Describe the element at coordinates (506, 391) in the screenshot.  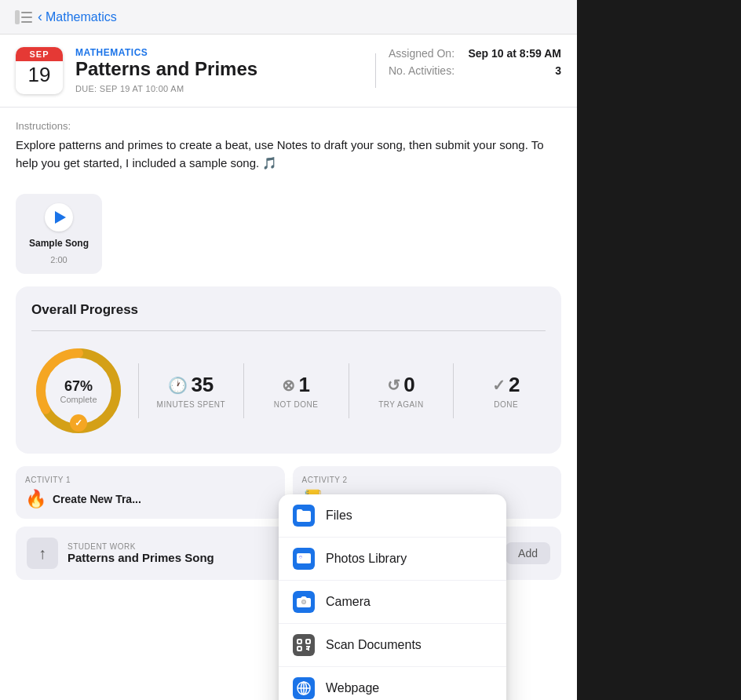
I see `stat-done: ✓ 2 DONE` at that location.